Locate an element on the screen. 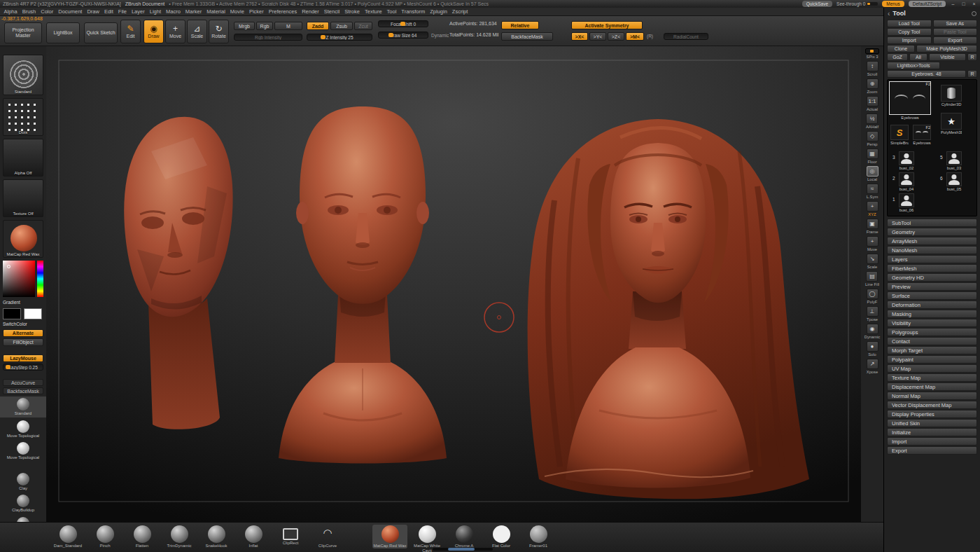  section-deformation: Deformation is located at coordinates (932, 305).